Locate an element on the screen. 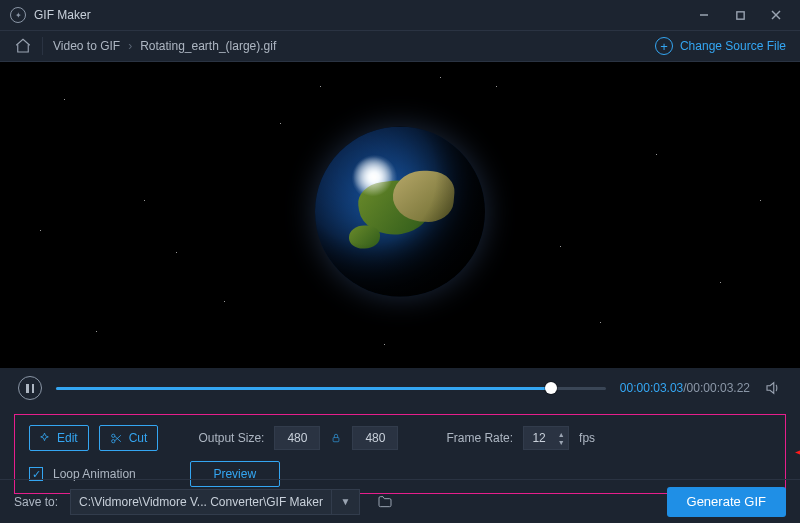 This screenshot has width=800, height=523. output-width-input: 480 is located at coordinates (297, 438).